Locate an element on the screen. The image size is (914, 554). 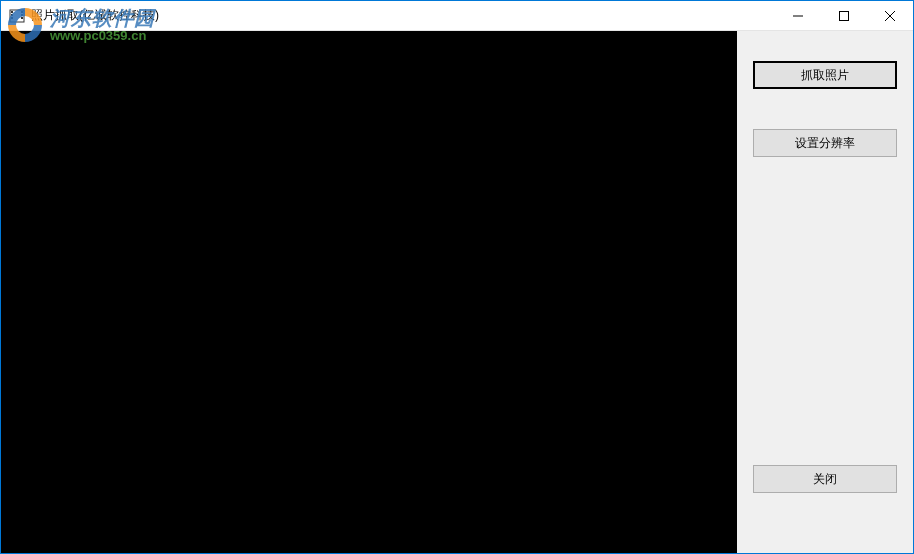
set-resolution-button: 设置分辨率 is located at coordinates (825, 143).